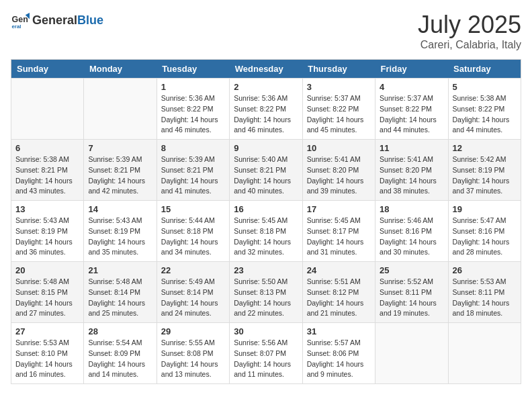 The height and width of the screenshot is (411, 532). Describe the element at coordinates (339, 236) in the screenshot. I see `day-info: Sunrise: 5:45 AMSunset: 8:17 PMDaylight:…` at that location.